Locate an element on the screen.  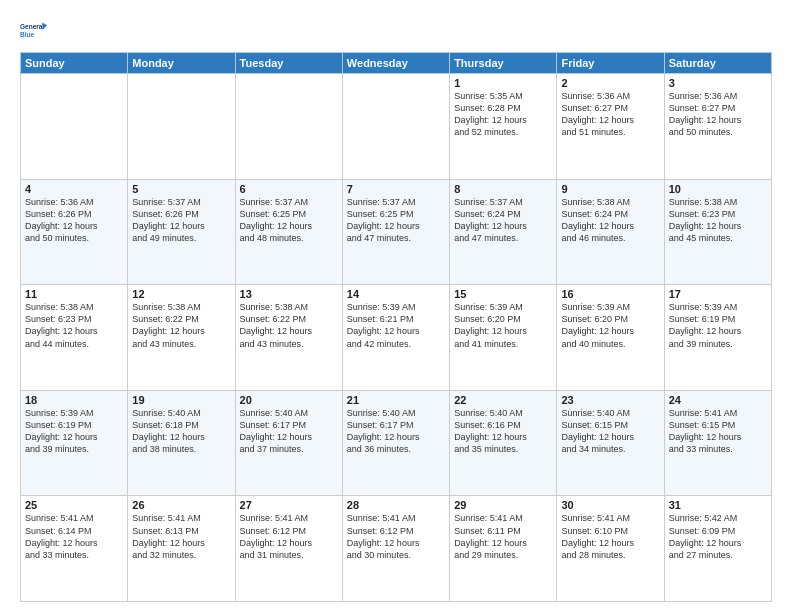
day-info: Sunrise: 5:38 AM Sunset: 6:24 PM Dayligh… is located at coordinates (610, 220).